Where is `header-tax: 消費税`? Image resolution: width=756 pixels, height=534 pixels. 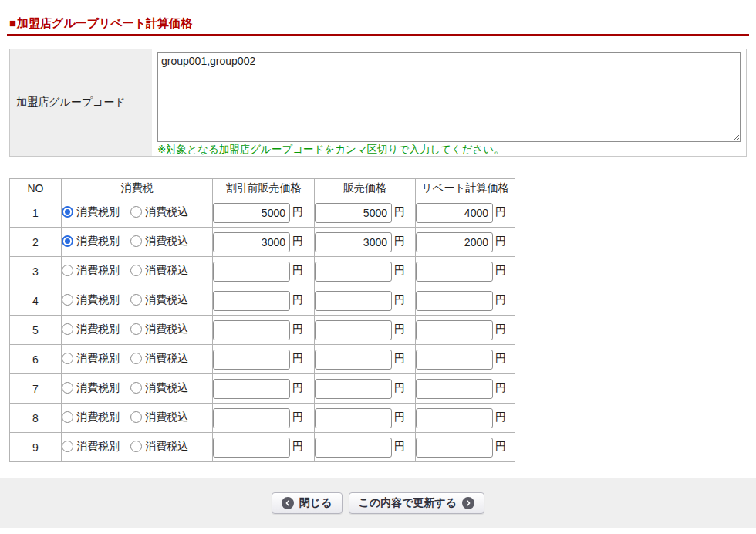 header-tax: 消費税 is located at coordinates (137, 188).